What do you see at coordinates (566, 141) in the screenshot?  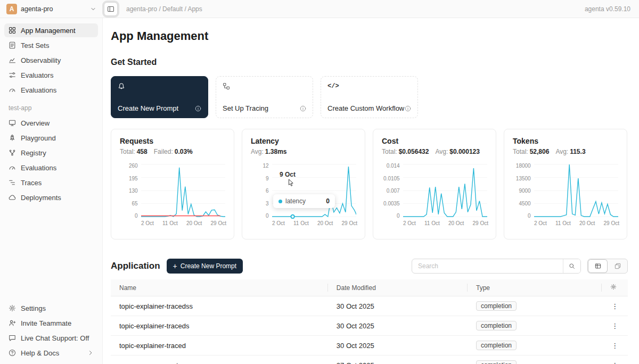 I see `metric-title: Tokens` at bounding box center [566, 141].